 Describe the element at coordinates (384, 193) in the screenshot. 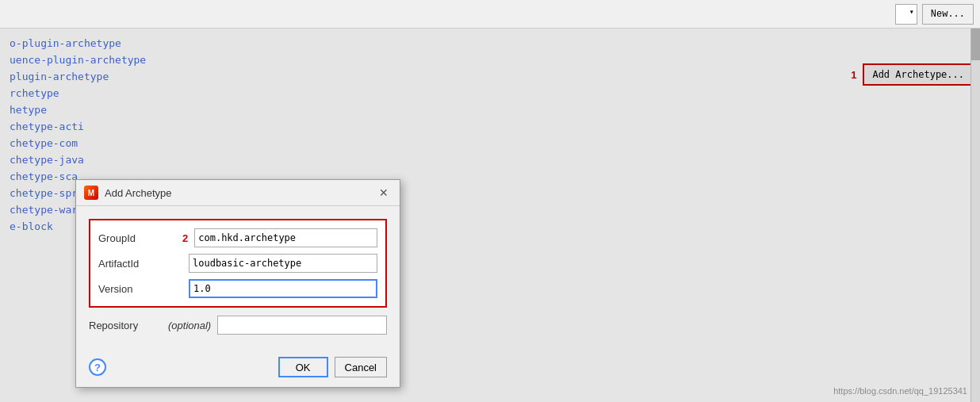

I see `dialog-close-button: ✕` at that location.